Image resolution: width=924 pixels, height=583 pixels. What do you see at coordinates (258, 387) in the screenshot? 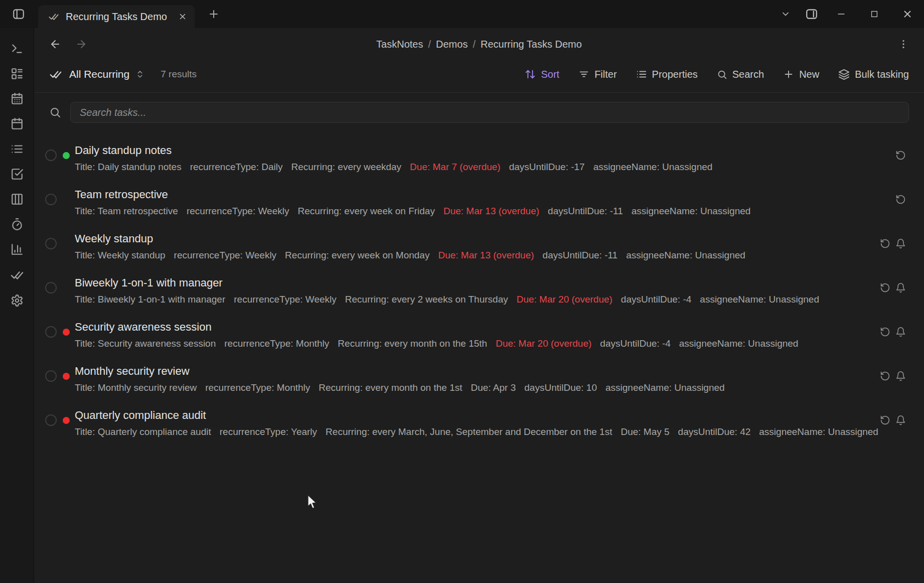
I see `meta-recurrence-type: recurrenceType: Monthly` at bounding box center [258, 387].